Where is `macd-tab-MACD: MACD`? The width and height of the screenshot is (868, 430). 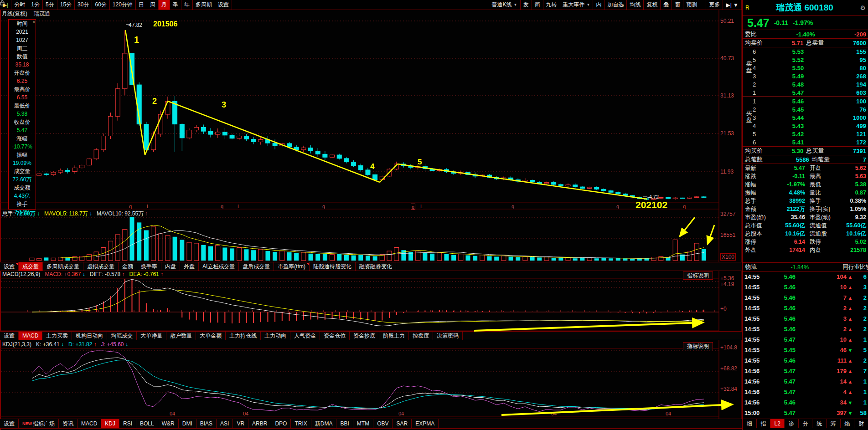
macd-tab-MACD: MACD is located at coordinates (31, 336).